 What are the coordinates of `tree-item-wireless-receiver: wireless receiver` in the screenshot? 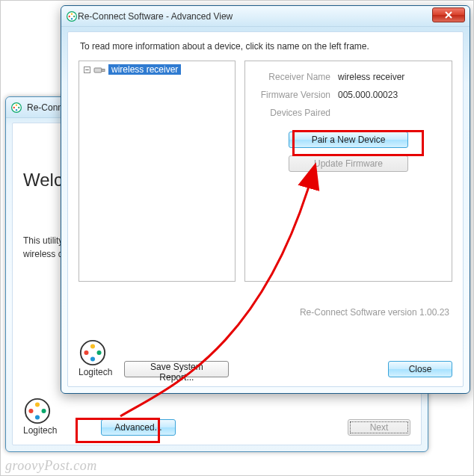 It's located at (145, 69).